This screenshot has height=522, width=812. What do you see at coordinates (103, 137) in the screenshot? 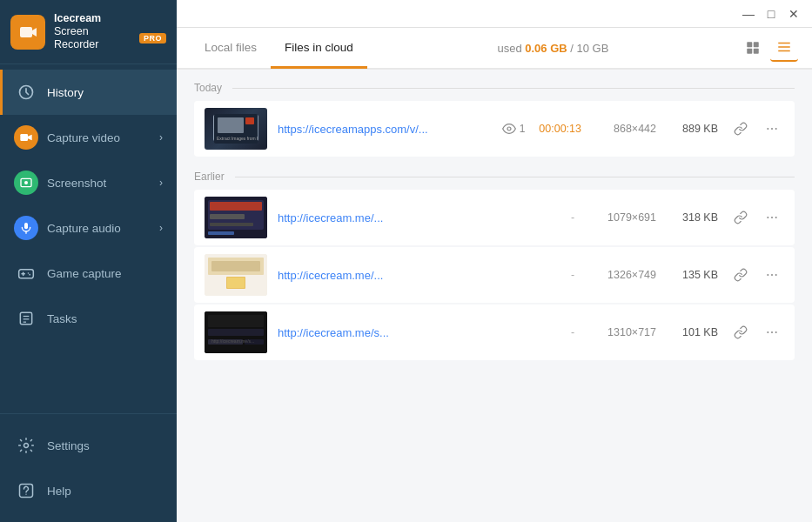
I see `sidebar-item-label-capture-video: Capture video` at bounding box center [103, 137].